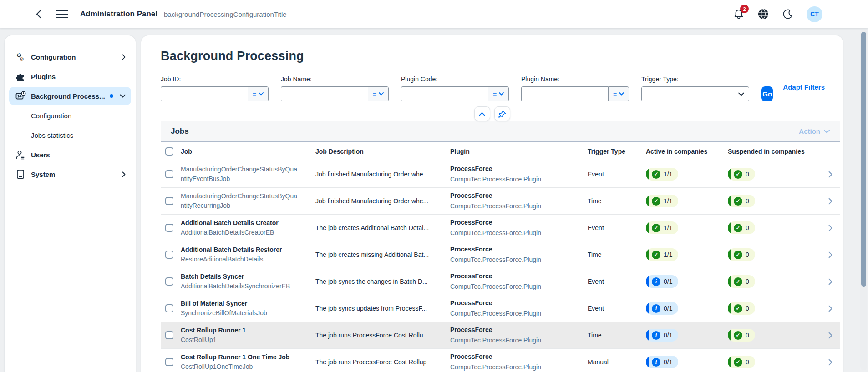 The image size is (868, 372). Describe the element at coordinates (41, 155) in the screenshot. I see `sidebar-item-label: Users` at that location.